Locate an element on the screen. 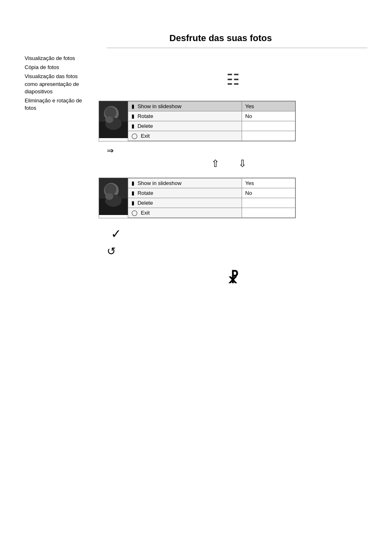 This screenshot has width=392, height=555. sidebar-item-1: Visualização de fotos is located at coordinates (55, 58).